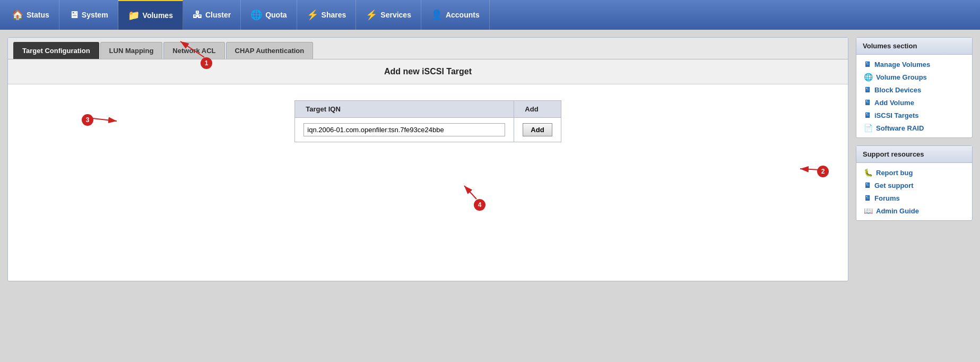 This screenshot has width=980, height=362. Describe the element at coordinates (868, 211) in the screenshot. I see `admin-guide-icon: 📖` at that location.